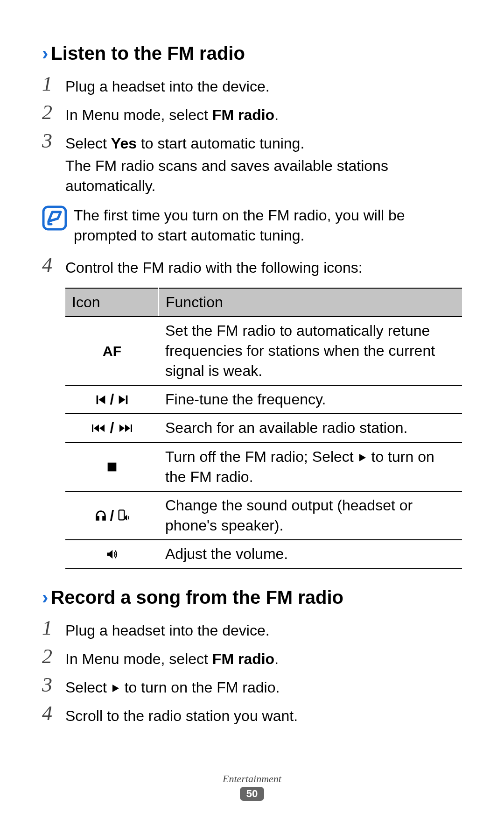 This screenshot has width=504, height=827. What do you see at coordinates (310, 467) in the screenshot?
I see `function-cell: Turn off the FM radio; Select to turn on…` at bounding box center [310, 467].